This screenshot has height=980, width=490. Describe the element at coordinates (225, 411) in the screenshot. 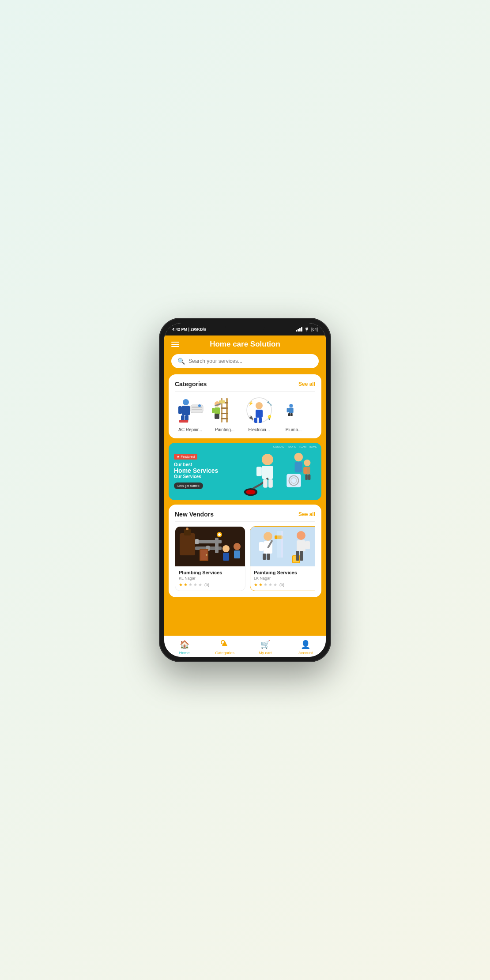

I see `painting-icon` at that location.